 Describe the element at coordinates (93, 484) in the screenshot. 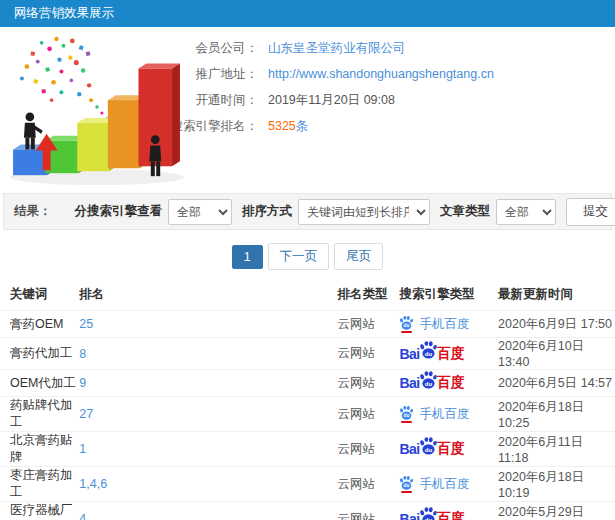

I see `rank-link: 1,4,6` at that location.